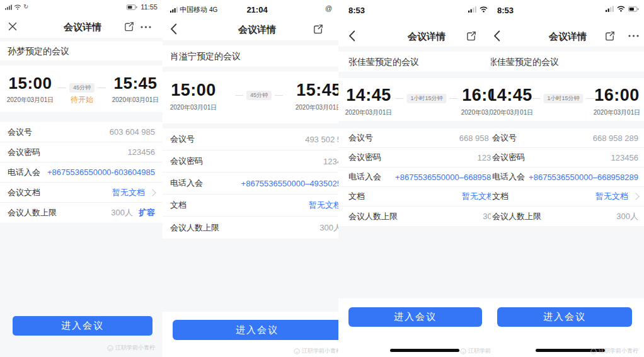  I want to click on meeting-name-row: 肖溢宁预定的会议, so click(251, 56).